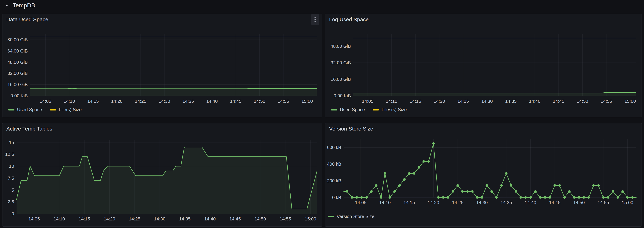 Image resolution: width=644 pixels, height=228 pixels. Describe the element at coordinates (18, 62) in the screenshot. I see `y-tick-label: 48.00 GiB` at that location.